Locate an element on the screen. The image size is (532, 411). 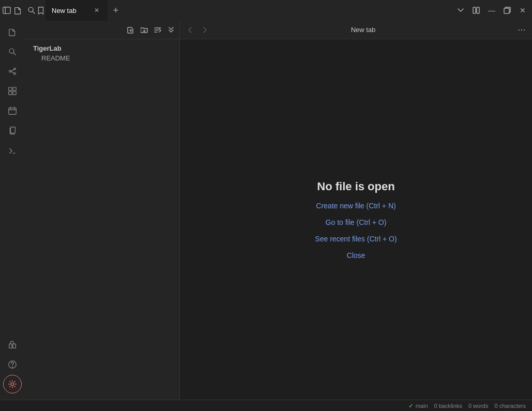
window-controls: — ✕ is located at coordinates (493, 10).